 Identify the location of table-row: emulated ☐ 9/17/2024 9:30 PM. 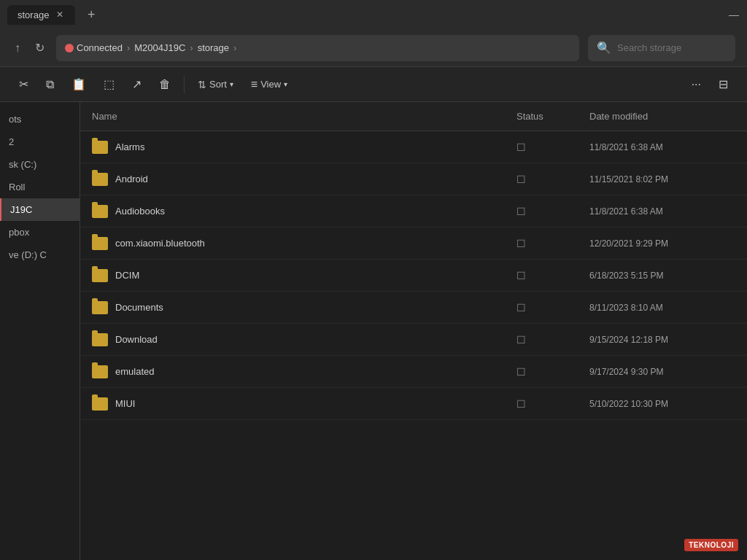
(414, 372).